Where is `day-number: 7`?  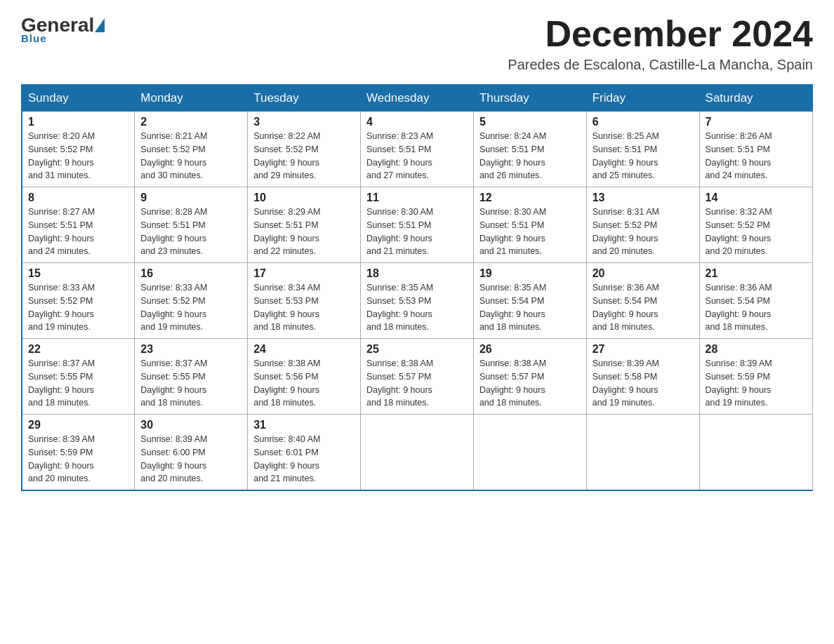
day-number: 7 is located at coordinates (756, 122).